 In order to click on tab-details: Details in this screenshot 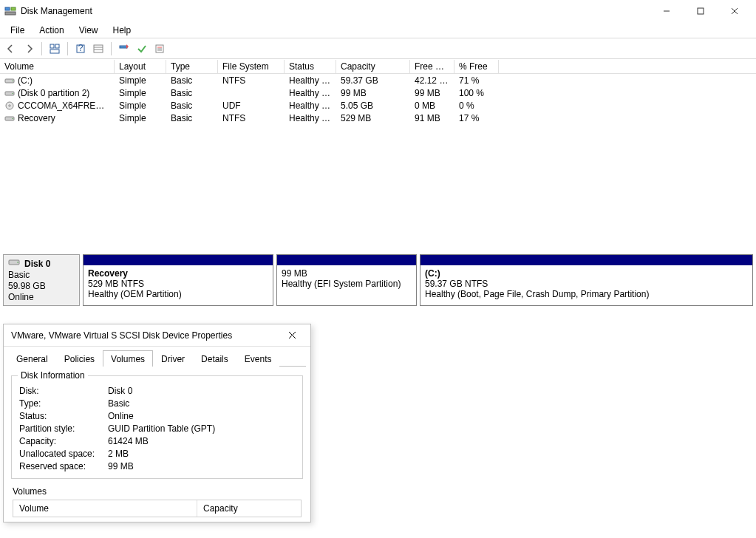, I will do `click(214, 358)`.